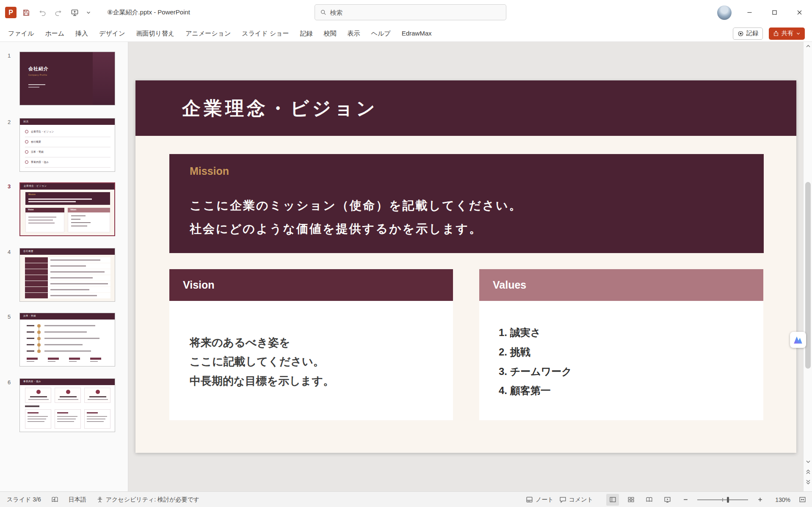 Image resolution: width=812 pixels, height=507 pixels. I want to click on ribbon-tab-help: ヘルプ, so click(381, 33).